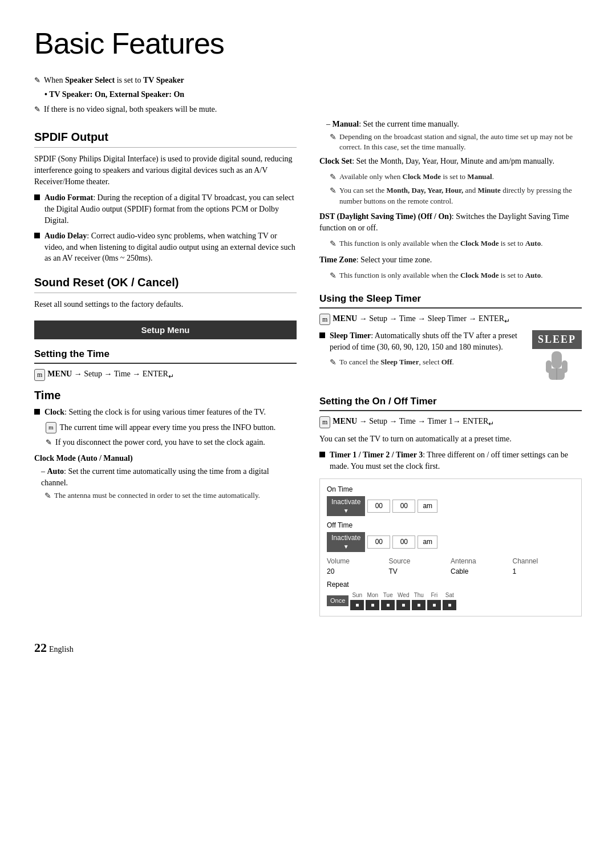 The height and width of the screenshot is (852, 616). What do you see at coordinates (456, 177) in the screenshot?
I see `available-note: Available only when Clock Mode is set to…` at bounding box center [456, 177].